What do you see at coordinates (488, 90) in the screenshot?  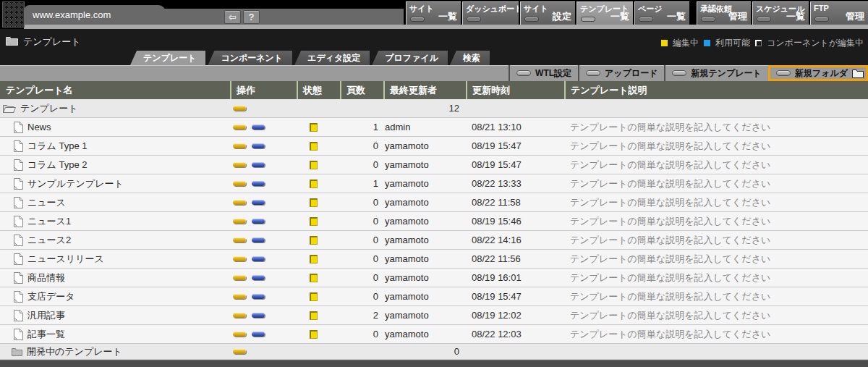 I see `column-header-update-time: 更新時刻` at bounding box center [488, 90].